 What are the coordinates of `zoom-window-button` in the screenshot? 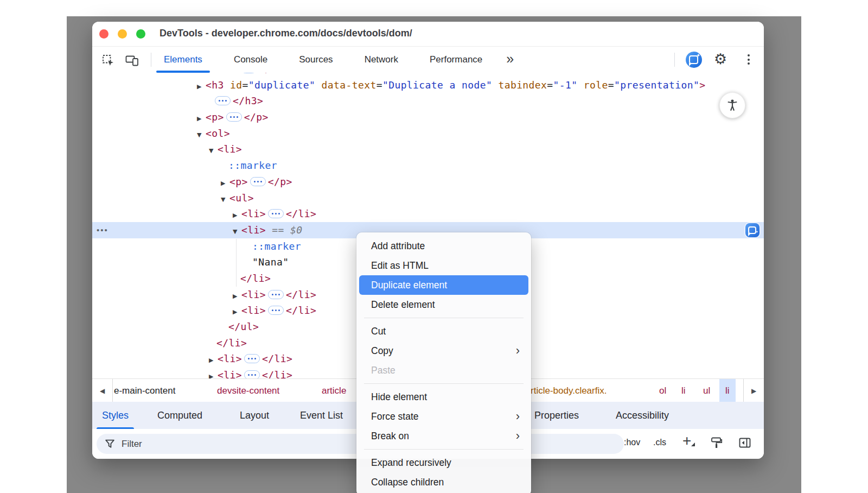 It's located at (141, 34).